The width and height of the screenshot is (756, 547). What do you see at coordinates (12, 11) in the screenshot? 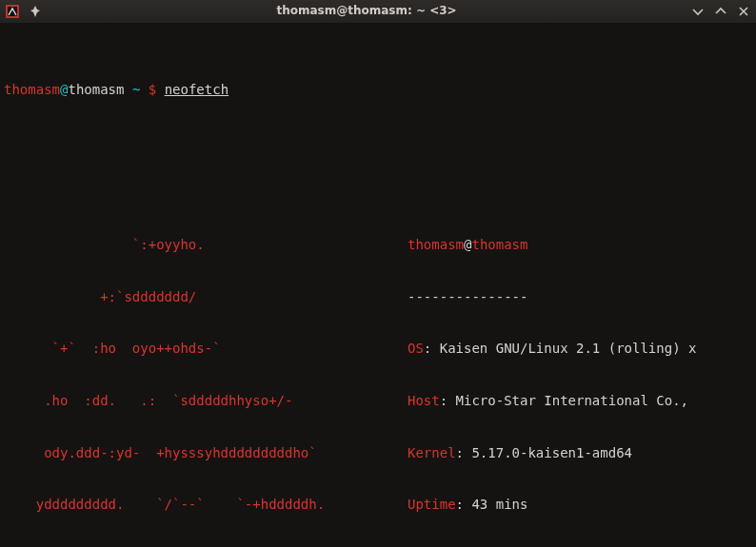
I see `app-menu-icon` at bounding box center [12, 11].